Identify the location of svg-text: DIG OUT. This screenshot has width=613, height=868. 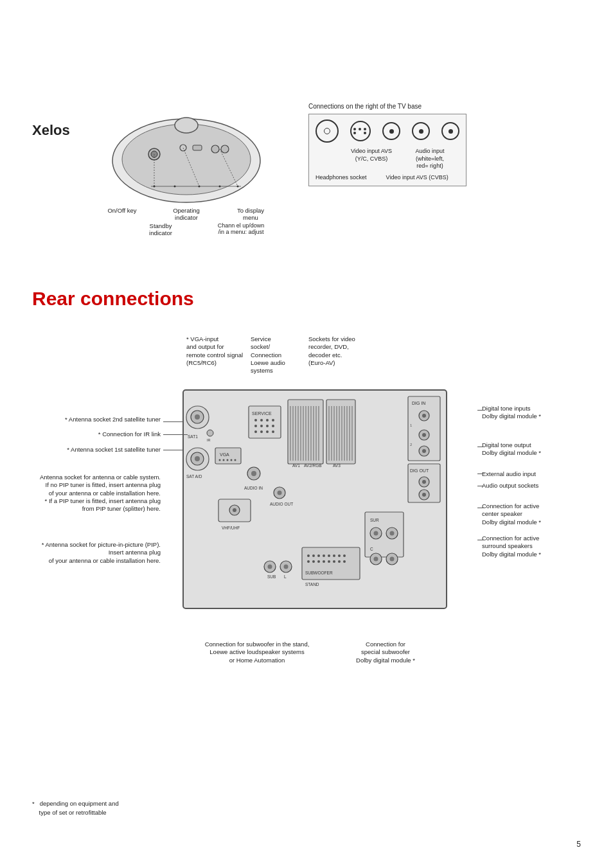
(420, 470).